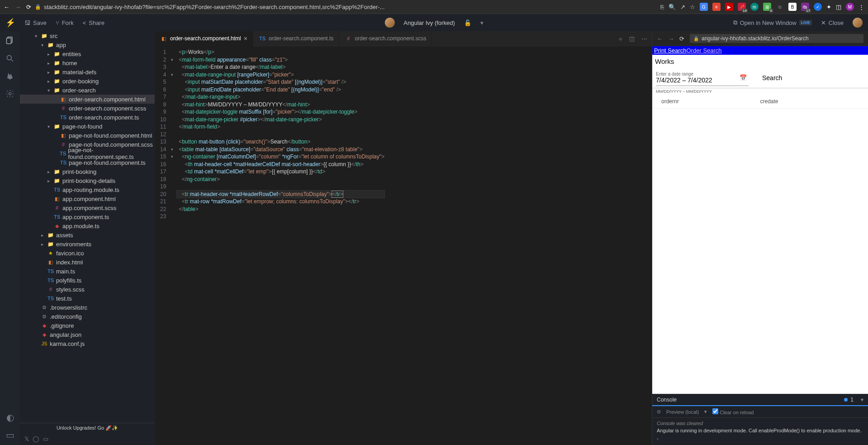  What do you see at coordinates (280, 97) in the screenshot?
I see `code-line-7: </mat-date-range-input>` at bounding box center [280, 97].